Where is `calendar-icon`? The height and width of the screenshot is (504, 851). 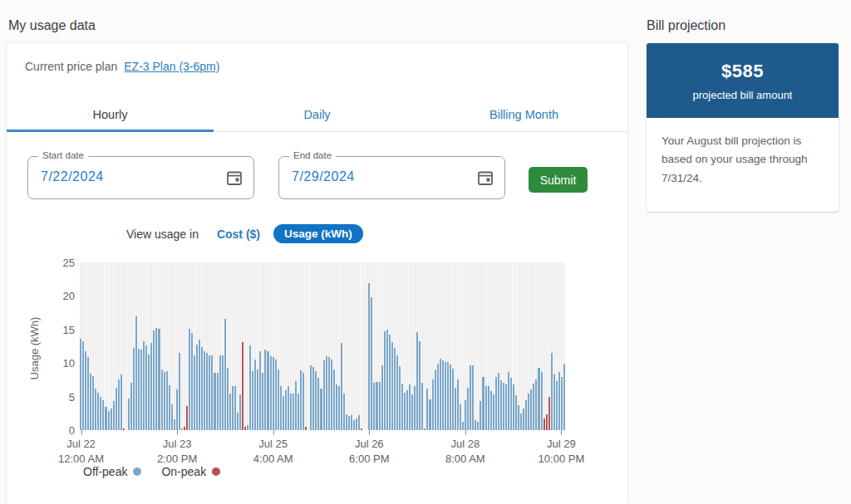
calendar-icon is located at coordinates (234, 178).